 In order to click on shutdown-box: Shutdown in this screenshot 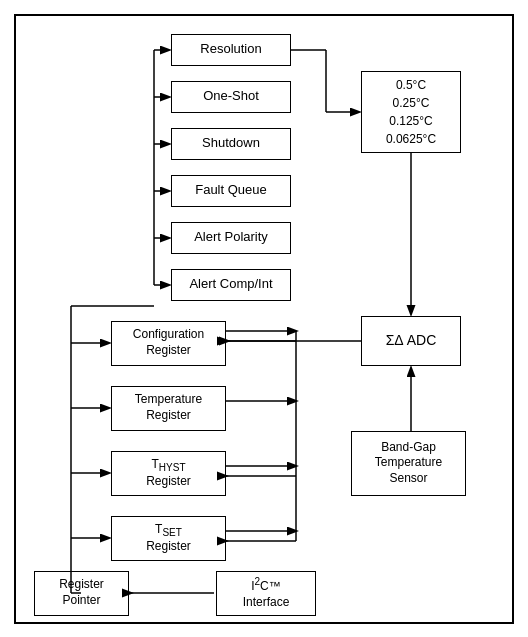, I will do `click(231, 144)`.